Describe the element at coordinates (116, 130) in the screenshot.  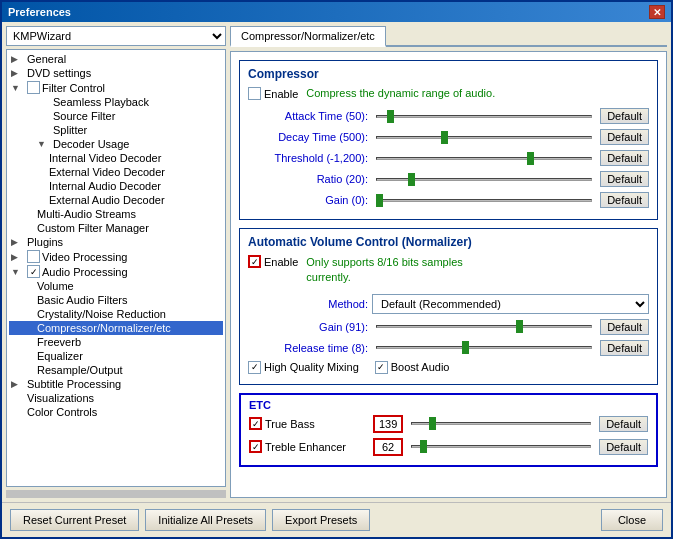
I see `tree-item-splitter: Splitter` at that location.